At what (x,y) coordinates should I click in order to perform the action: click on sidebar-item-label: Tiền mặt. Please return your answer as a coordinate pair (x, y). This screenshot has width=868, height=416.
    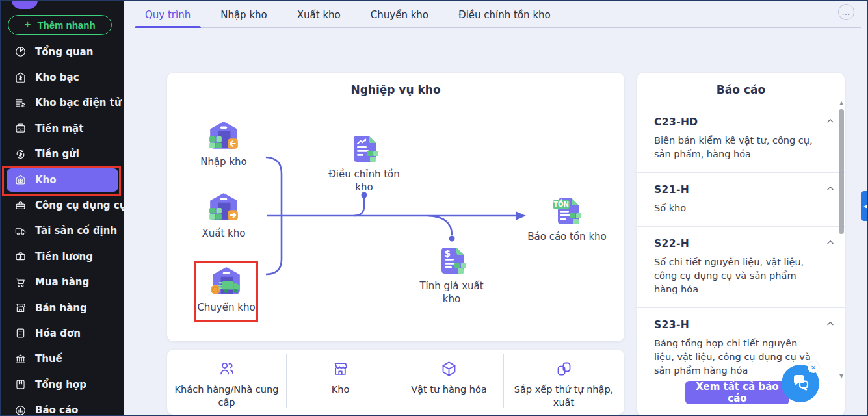
    Looking at the image, I should click on (59, 129).